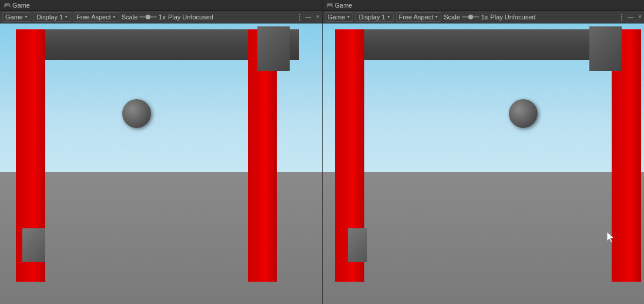  Describe the element at coordinates (389, 16) in the screenshot. I see `display-dropdown-arrow-right: ▼` at that location.